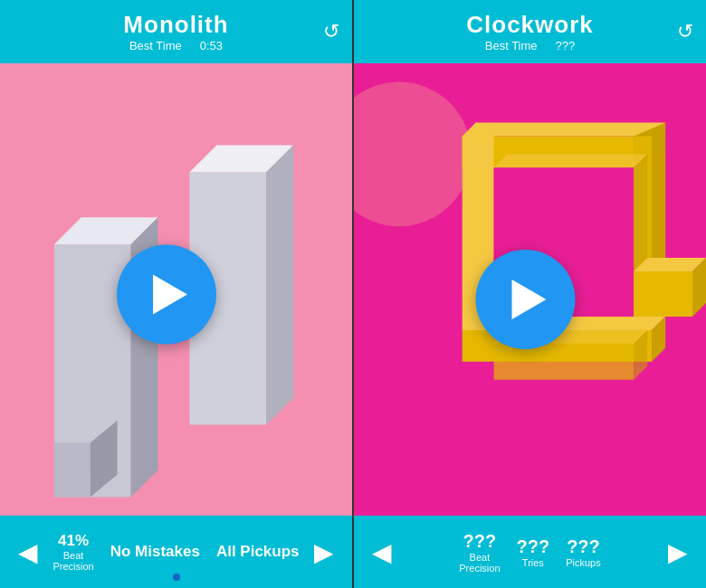  I want to click on right-stat-pickups-label: Pickups, so click(583, 563).